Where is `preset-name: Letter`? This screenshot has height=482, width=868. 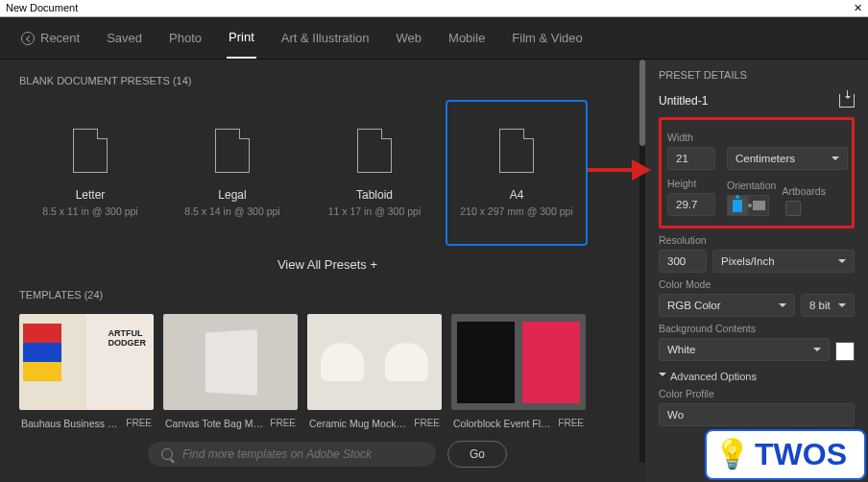
preset-name: Letter is located at coordinates (90, 195).